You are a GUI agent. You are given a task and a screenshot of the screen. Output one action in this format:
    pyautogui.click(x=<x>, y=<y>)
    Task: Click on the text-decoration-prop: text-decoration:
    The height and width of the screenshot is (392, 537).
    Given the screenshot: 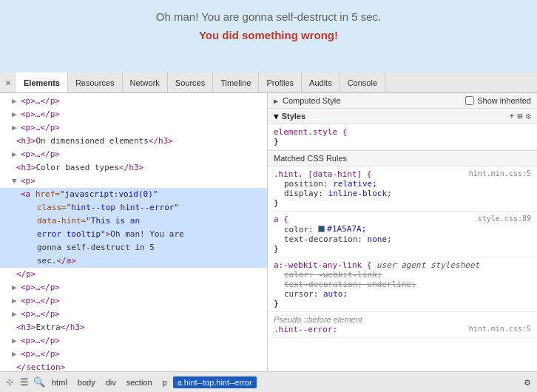 What is the action you would take?
    pyautogui.click(x=325, y=240)
    